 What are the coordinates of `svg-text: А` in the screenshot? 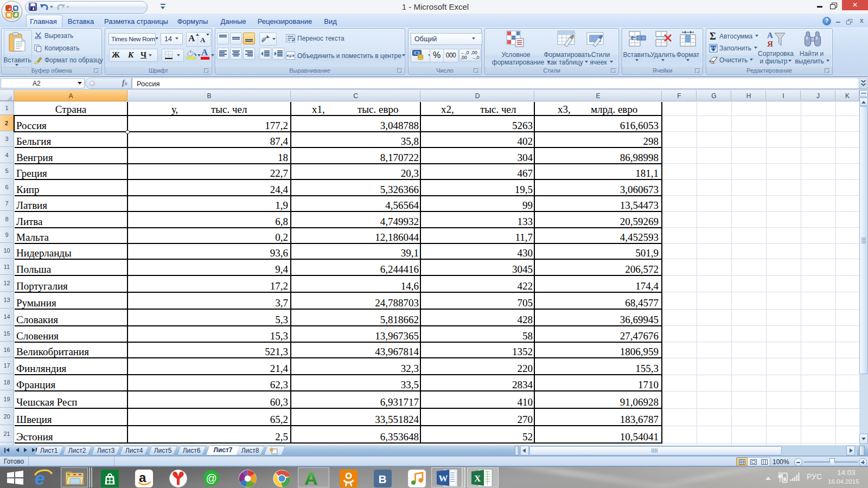 It's located at (770, 35).